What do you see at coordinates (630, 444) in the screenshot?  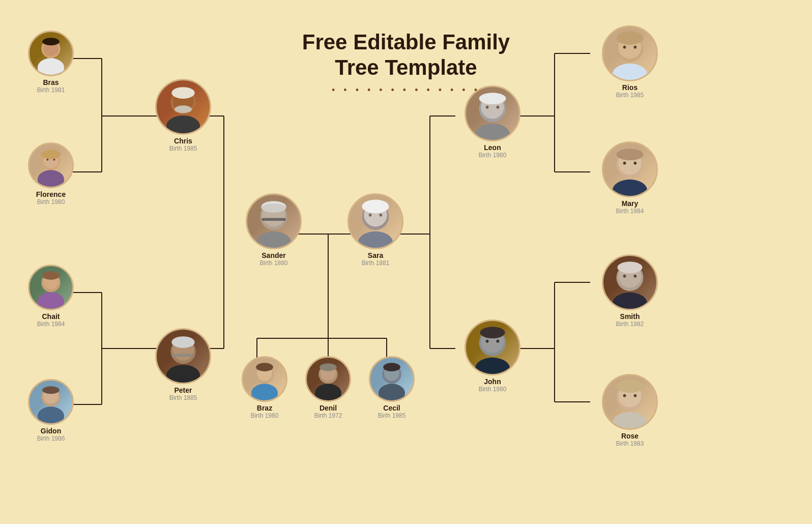 I see `birth-rose: Birth 1983` at bounding box center [630, 444].